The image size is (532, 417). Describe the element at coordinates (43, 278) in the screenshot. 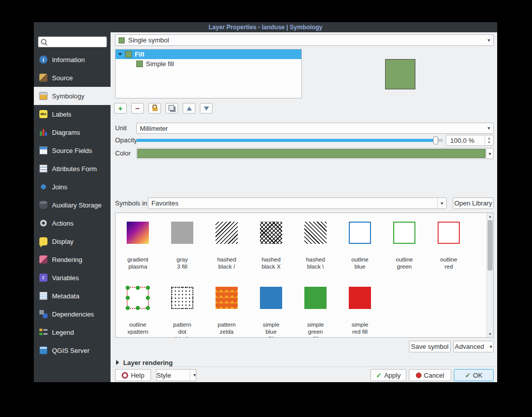

I see `variables-icon` at that location.